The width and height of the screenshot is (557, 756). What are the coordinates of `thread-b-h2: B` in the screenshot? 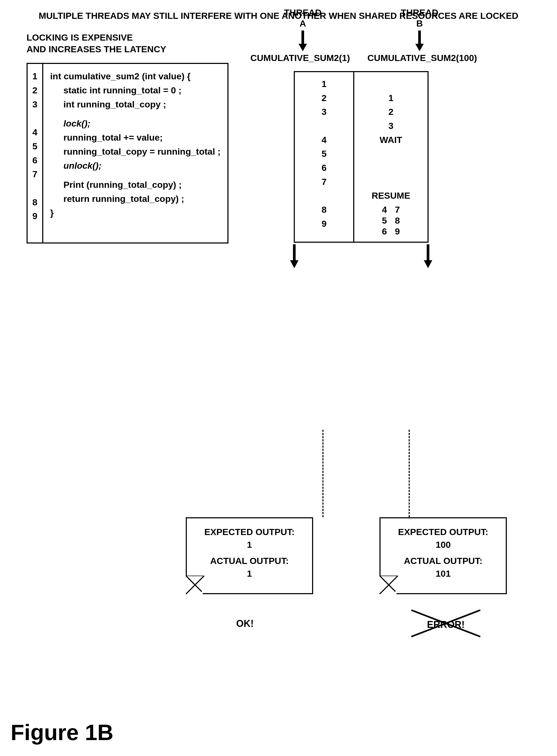 It's located at (419, 24).